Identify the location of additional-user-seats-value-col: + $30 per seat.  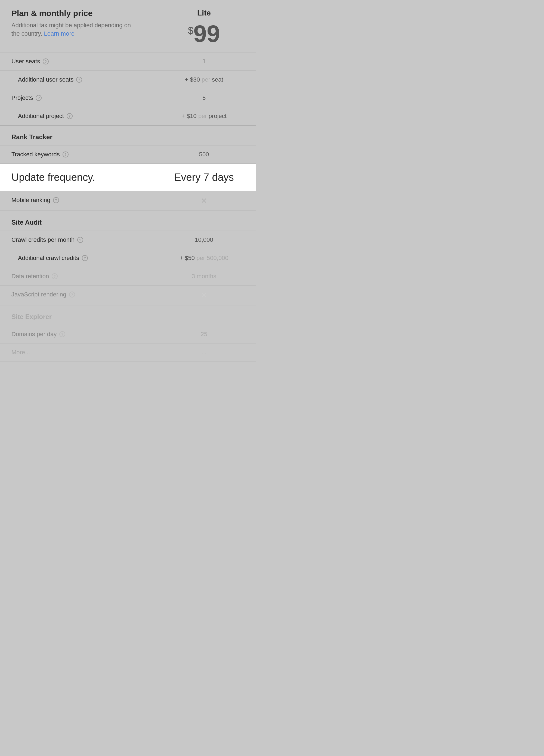
(204, 80).